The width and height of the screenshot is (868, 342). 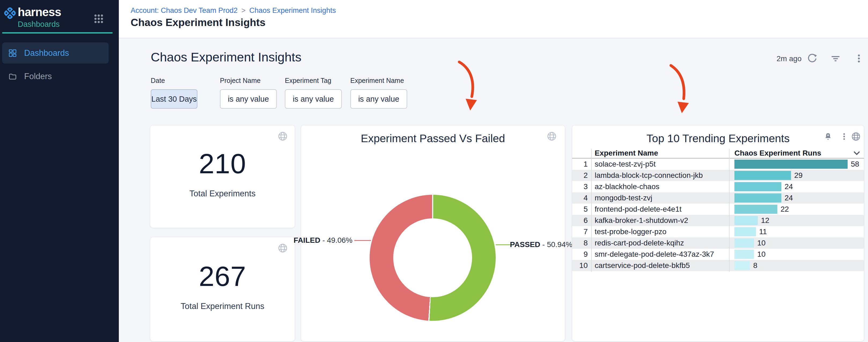 What do you see at coordinates (642, 220) in the screenshot?
I see `experiment-name-cell: kafka-broker-1-shutdown-v2` at bounding box center [642, 220].